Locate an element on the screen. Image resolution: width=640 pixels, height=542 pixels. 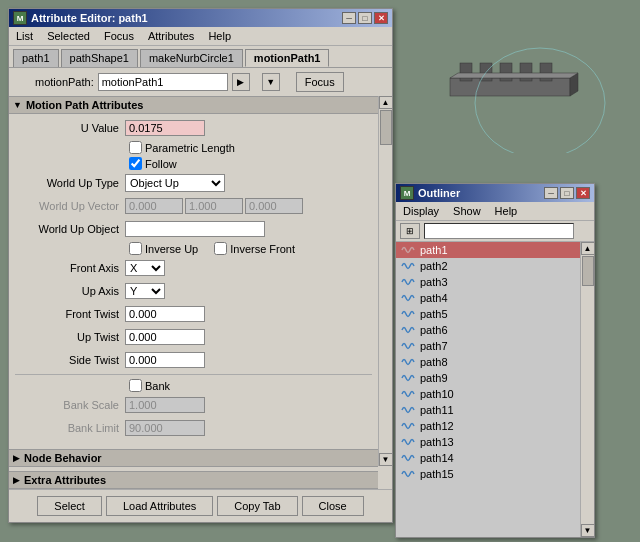
list-item: path10 is located at coordinates (488, 394).